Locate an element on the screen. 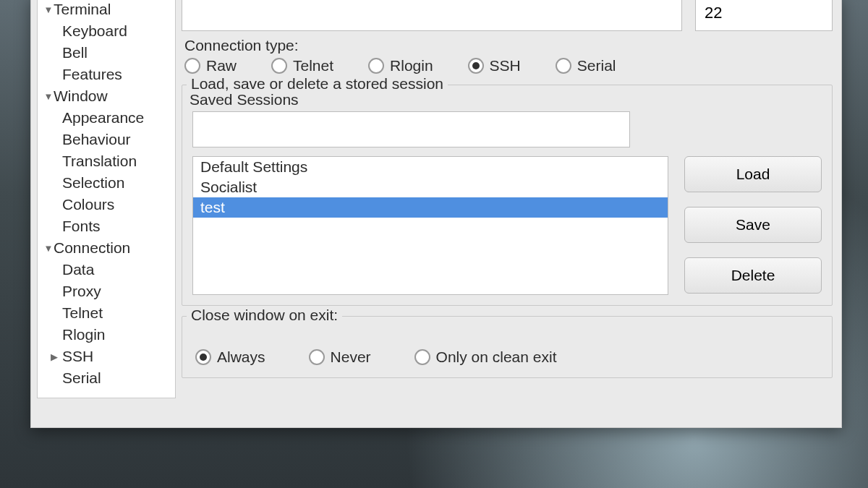  tree-item-bell: Bell is located at coordinates (106, 53).